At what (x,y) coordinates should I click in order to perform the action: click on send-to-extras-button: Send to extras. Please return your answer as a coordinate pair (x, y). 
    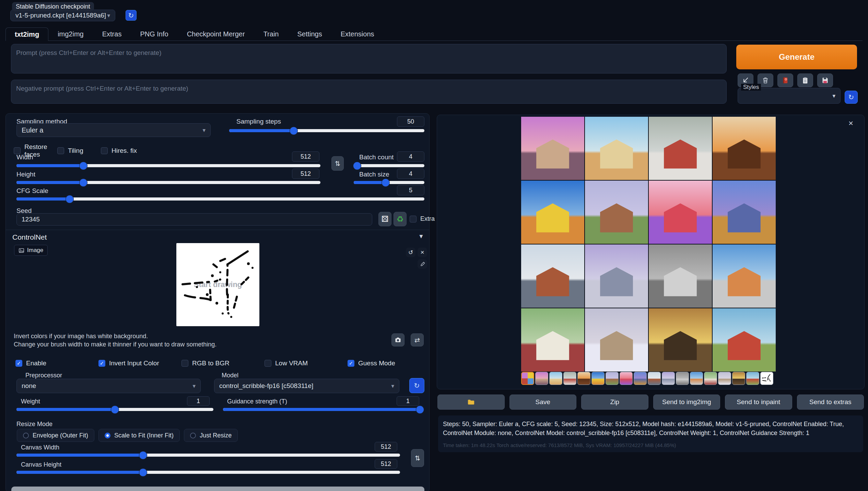
    Looking at the image, I should click on (831, 402).